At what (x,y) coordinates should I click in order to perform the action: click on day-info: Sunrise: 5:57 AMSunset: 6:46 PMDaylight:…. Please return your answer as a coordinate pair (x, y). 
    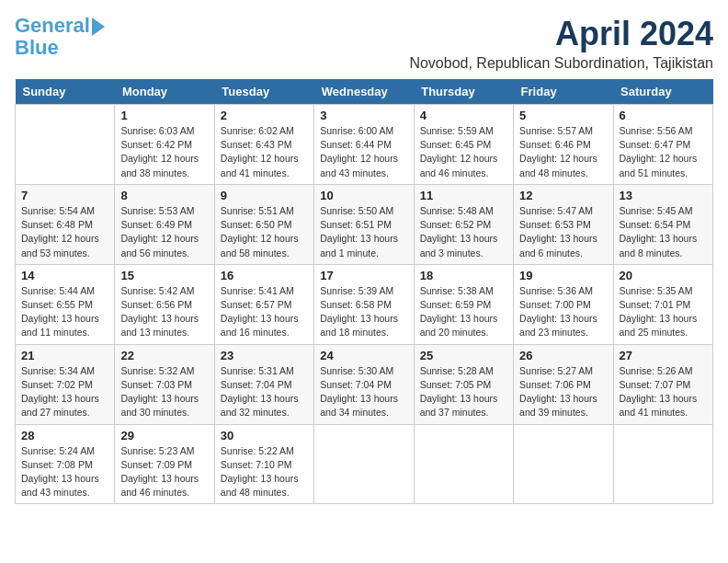
    Looking at the image, I should click on (563, 153).